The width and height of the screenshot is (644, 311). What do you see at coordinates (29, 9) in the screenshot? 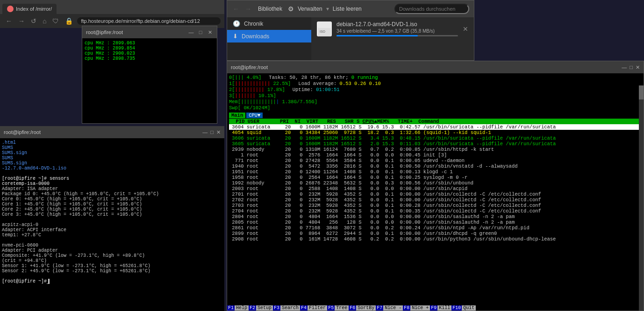
I see `browser-tab: Index of /mirror/` at bounding box center [29, 9].